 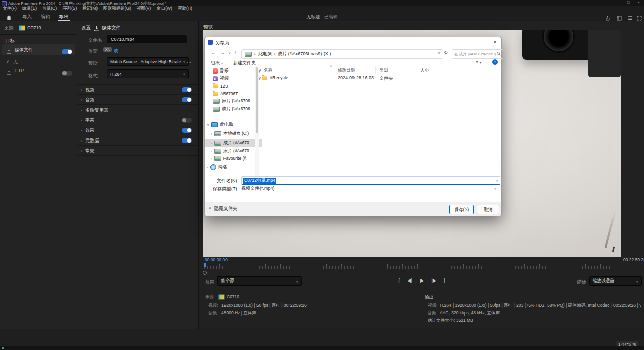 What do you see at coordinates (187, 100) in the screenshot?
I see `audio-toggle` at bounding box center [187, 100].